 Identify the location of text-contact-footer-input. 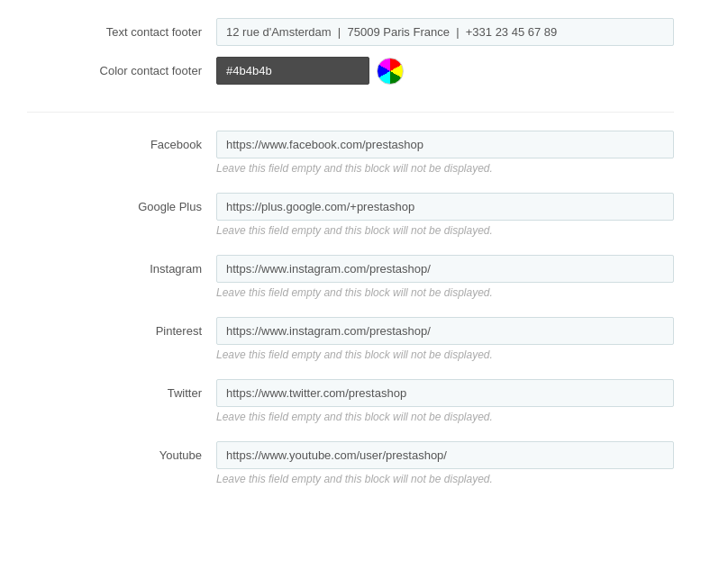
(445, 32).